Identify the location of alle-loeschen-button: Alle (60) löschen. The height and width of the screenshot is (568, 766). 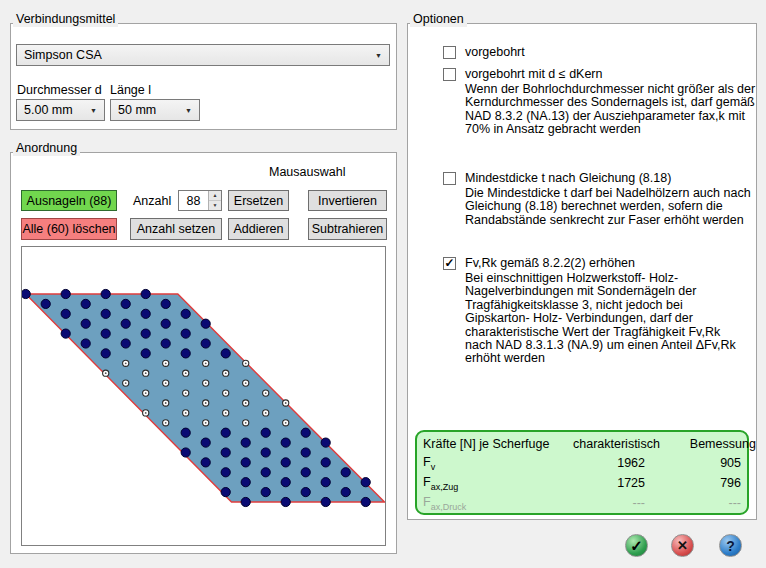
(69, 229).